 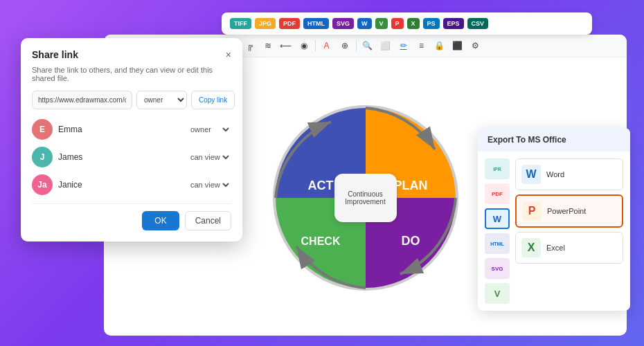 I want to click on james-role-select: owner can view, so click(x=209, y=157).